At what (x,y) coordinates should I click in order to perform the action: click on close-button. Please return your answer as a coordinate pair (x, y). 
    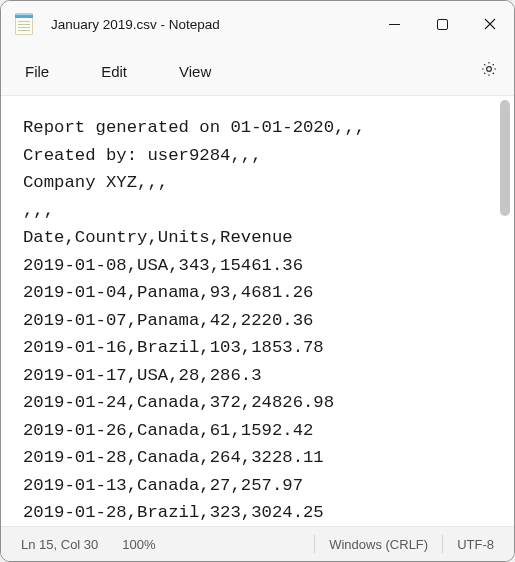
    Looking at the image, I should click on (490, 24).